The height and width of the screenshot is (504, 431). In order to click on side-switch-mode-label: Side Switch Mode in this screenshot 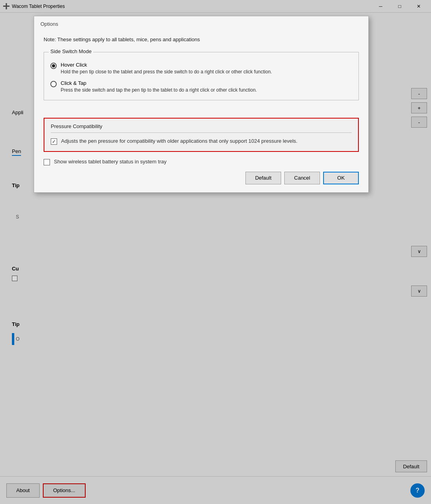, I will do `click(71, 52)`.